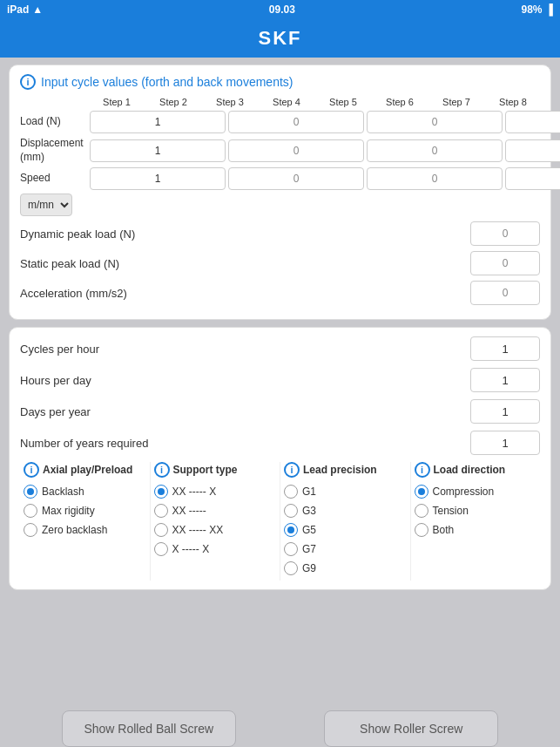 The height and width of the screenshot is (747, 560). I want to click on battery-icon: ▐, so click(549, 10).